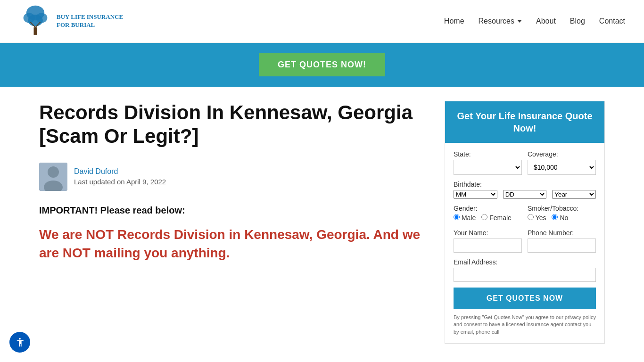 The height and width of the screenshot is (362, 644). I want to click on name-group: Your Name:, so click(487, 241).